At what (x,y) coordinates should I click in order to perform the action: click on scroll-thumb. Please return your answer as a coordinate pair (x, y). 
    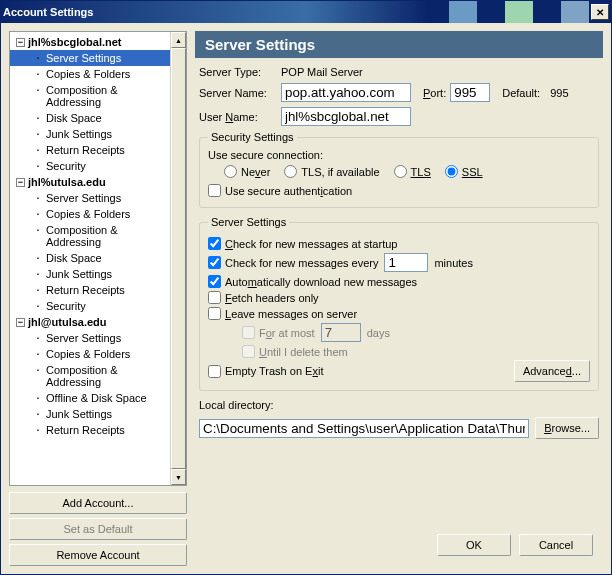
    Looking at the image, I should click on (178, 258).